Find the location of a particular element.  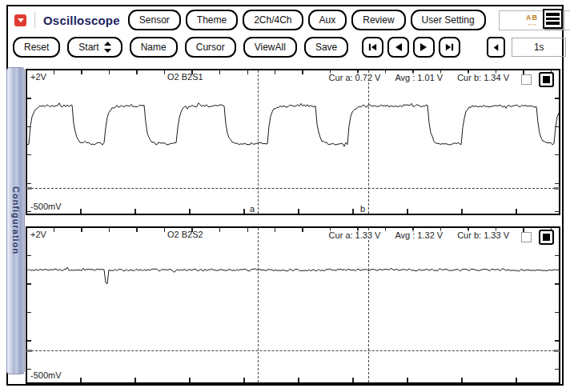

avg-readout: Avg : 1.01 V is located at coordinates (419, 78).